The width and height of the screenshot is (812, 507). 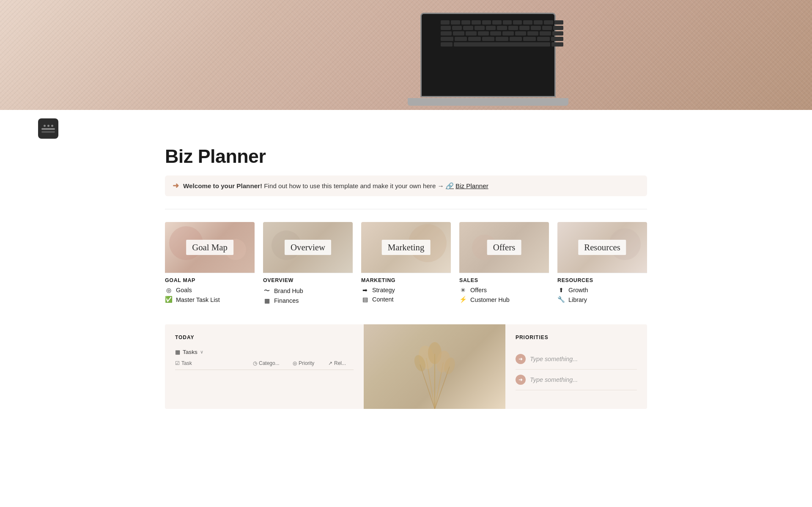 What do you see at coordinates (406, 290) in the screenshot?
I see `link-strategy: ➡ Strategy` at bounding box center [406, 290].